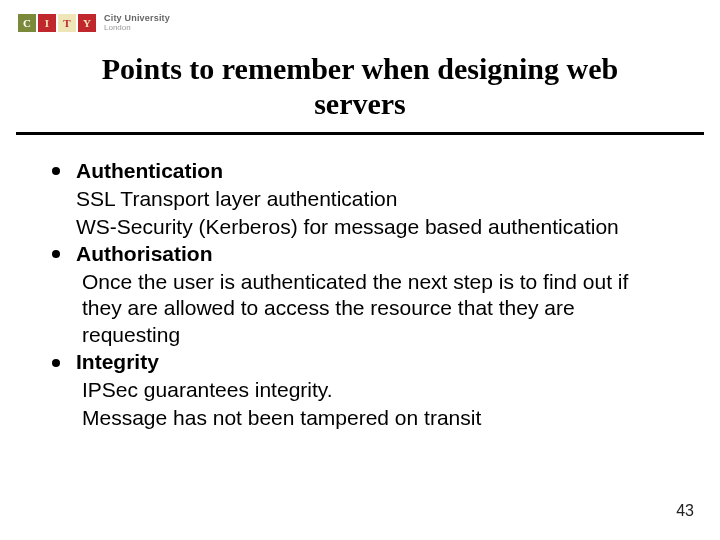 This screenshot has width=720, height=540. What do you see at coordinates (137, 23) in the screenshot?
I see `logo-text: City University London` at bounding box center [137, 23].